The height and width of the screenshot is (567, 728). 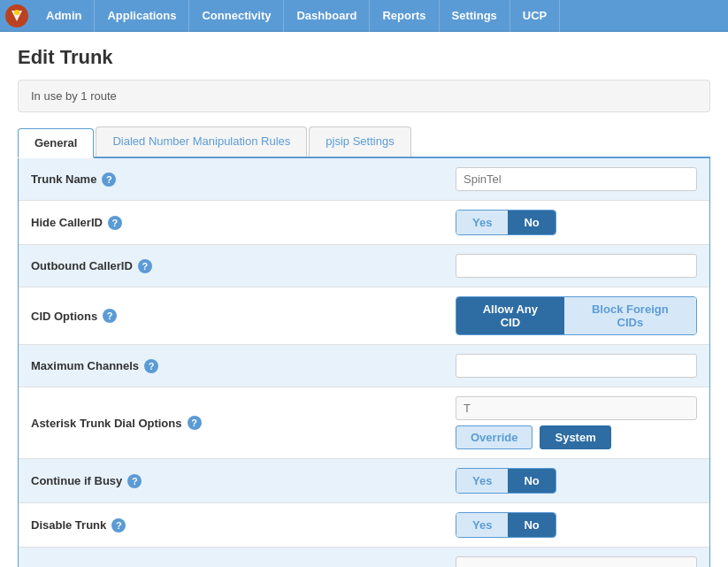 What do you see at coordinates (577, 423) in the screenshot?
I see `control-dial-options: Override System` at bounding box center [577, 423].